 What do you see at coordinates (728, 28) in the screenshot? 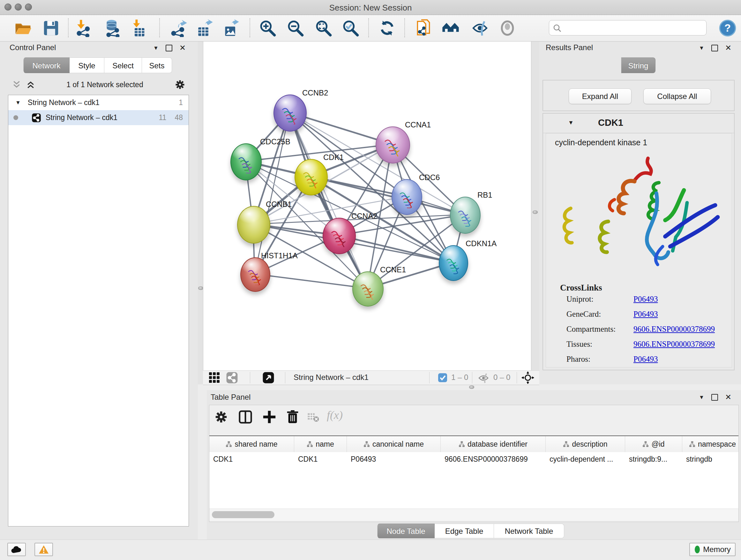
I see `help-icon: ?` at bounding box center [728, 28].